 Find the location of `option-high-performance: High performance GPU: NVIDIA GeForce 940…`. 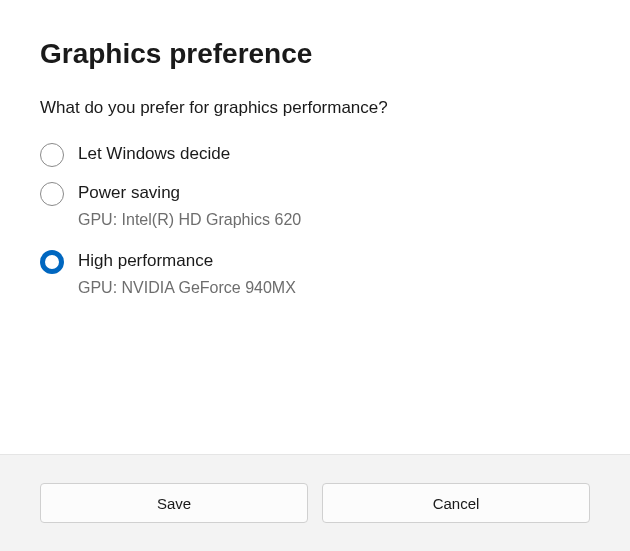

option-high-performance: High performance GPU: NVIDIA GeForce 940… is located at coordinates (315, 276).